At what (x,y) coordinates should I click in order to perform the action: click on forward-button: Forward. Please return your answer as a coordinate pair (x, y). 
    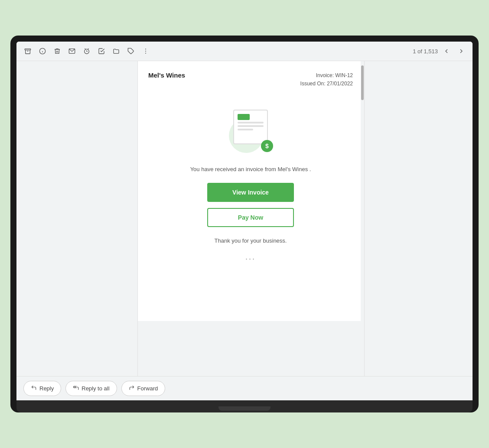
    Looking at the image, I should click on (143, 388).